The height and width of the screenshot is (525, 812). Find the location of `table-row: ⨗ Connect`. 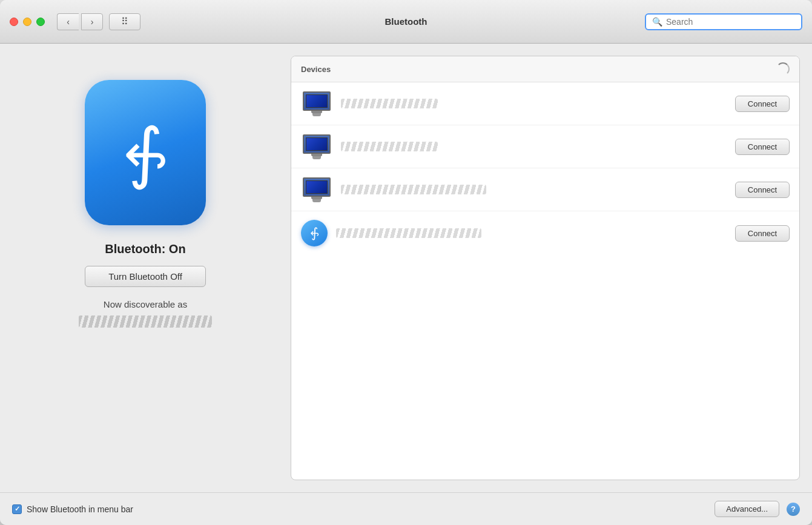

table-row: ⨗ Connect is located at coordinates (545, 233).